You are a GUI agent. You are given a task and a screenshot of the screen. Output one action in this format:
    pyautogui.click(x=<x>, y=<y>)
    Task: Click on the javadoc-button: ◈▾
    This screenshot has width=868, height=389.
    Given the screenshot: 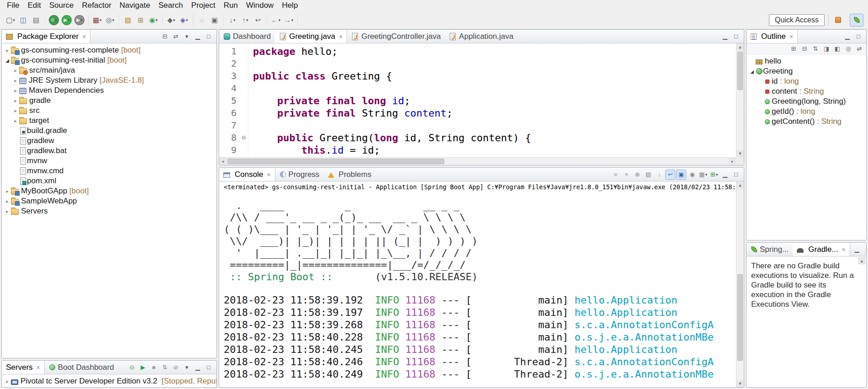 What is the action you would take?
    pyautogui.click(x=184, y=20)
    